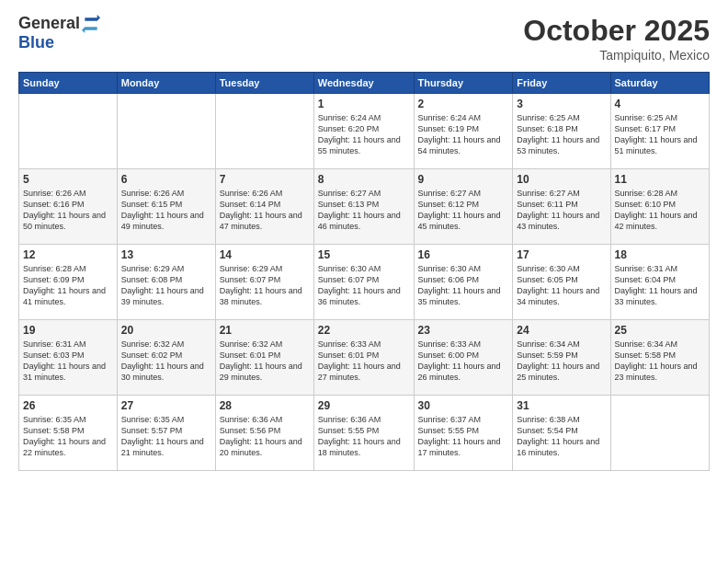 This screenshot has height=563, width=728. Describe the element at coordinates (561, 361) in the screenshot. I see `day-info: Sunrise: 6:34 AM Sunset: 5:59 PM Dayligh…` at that location.